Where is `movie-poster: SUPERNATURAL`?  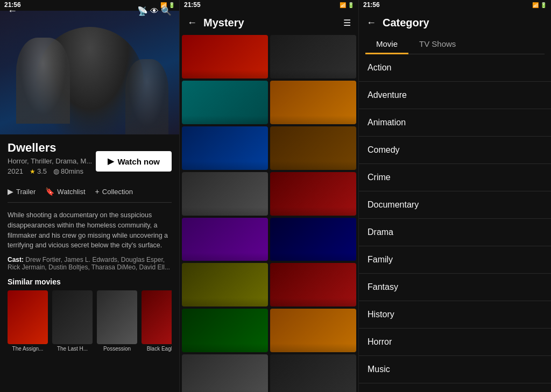 movie-poster: SUPERNATURAL is located at coordinates (225, 148).